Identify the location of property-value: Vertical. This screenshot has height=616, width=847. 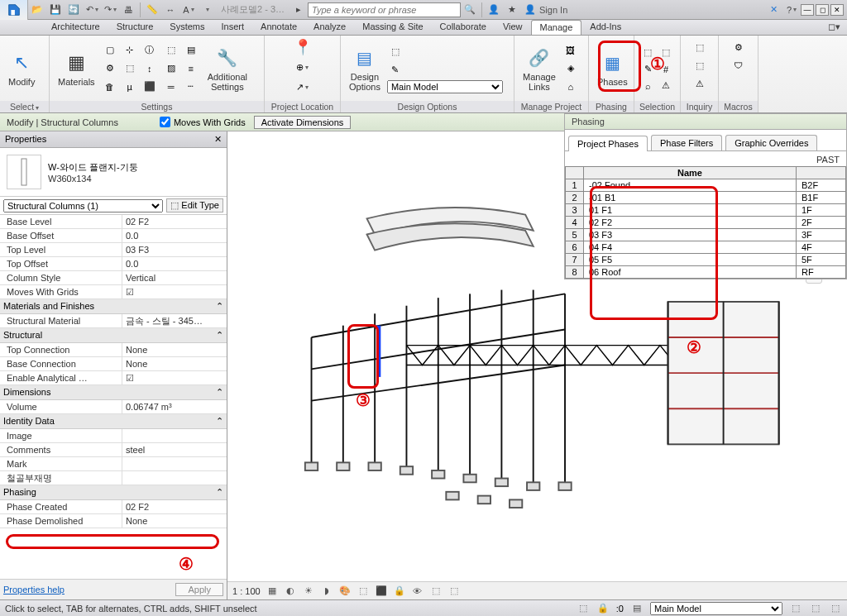
(175, 278).